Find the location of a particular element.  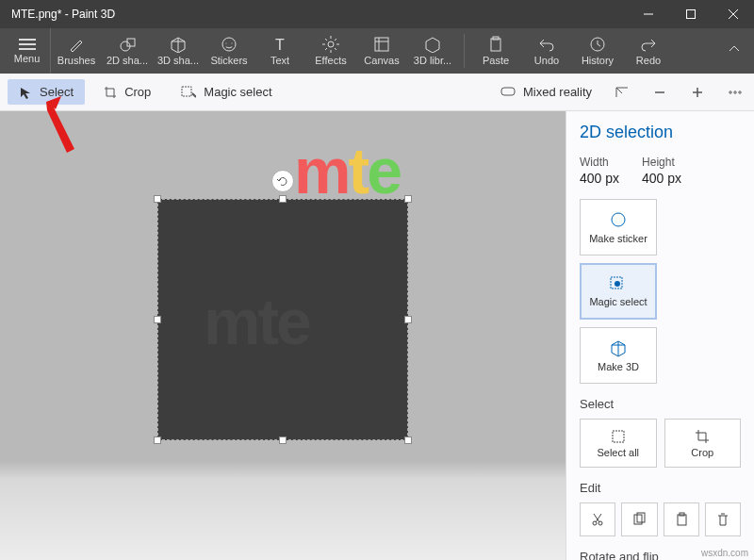

canvas-label: Canvas is located at coordinates (381, 60).